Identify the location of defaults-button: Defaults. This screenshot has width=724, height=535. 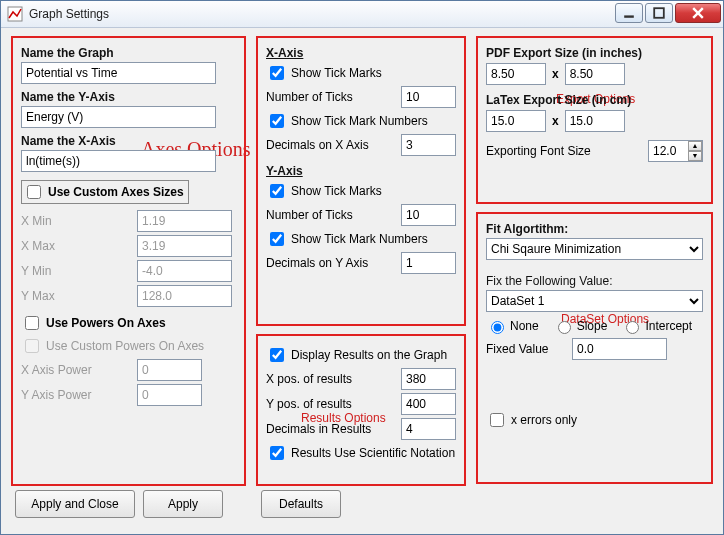
(301, 504).